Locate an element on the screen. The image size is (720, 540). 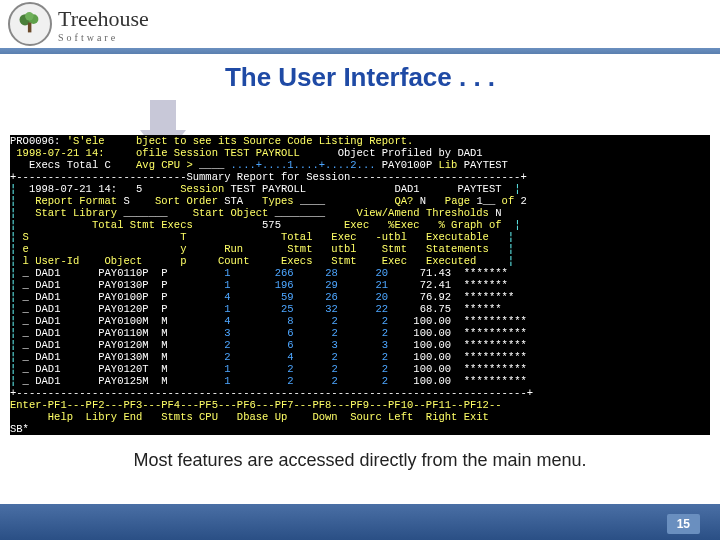
brand-logo: Treehouse Software is located at coordinates (78, 24).